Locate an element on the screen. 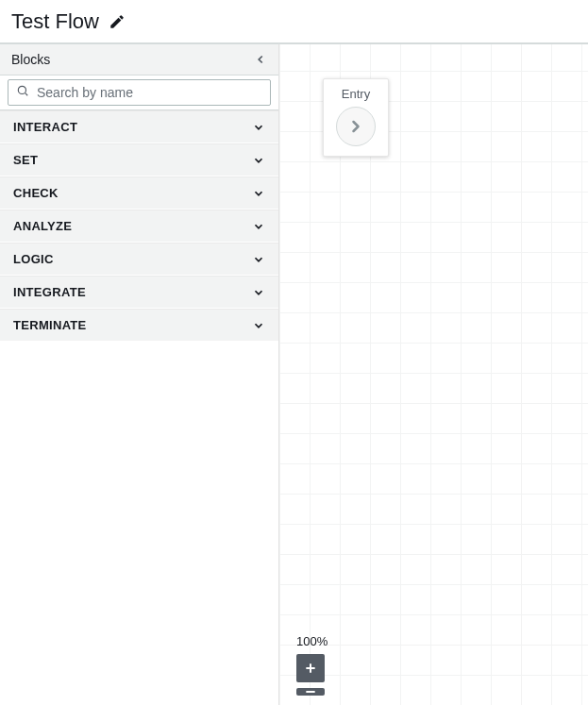 The height and width of the screenshot is (705, 588). category-check: CHECK is located at coordinates (140, 193).